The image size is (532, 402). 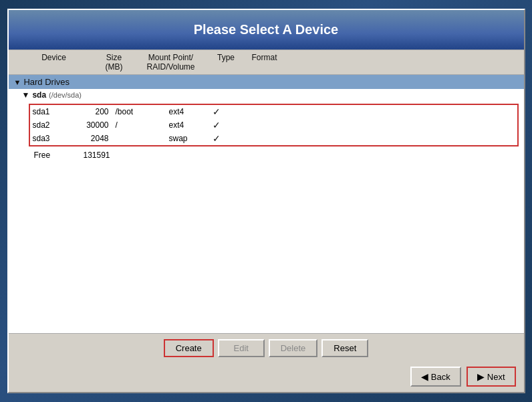 I want to click on table-row: sda1 200 /boot ext4 ✓, so click(x=274, y=112).